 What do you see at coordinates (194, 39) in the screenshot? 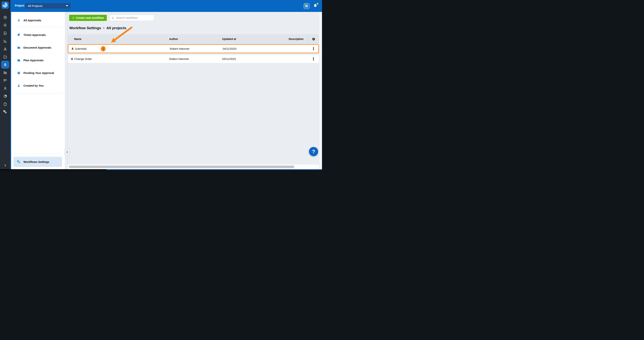
I see `table-header: Name Author Updated at Description` at bounding box center [194, 39].